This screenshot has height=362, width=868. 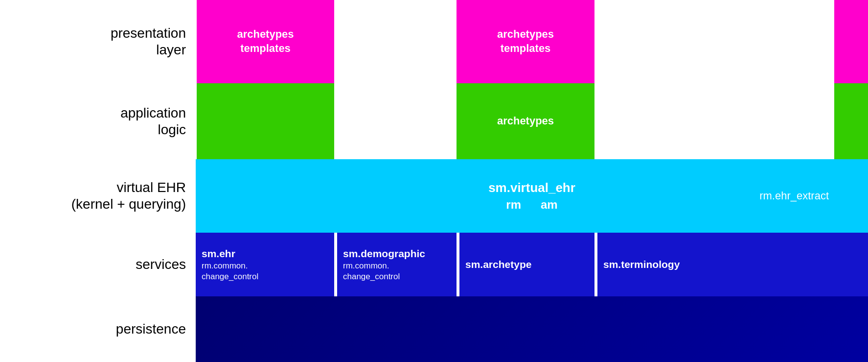 I want to click on presentation-block-1: archetypes templates, so click(x=265, y=42).